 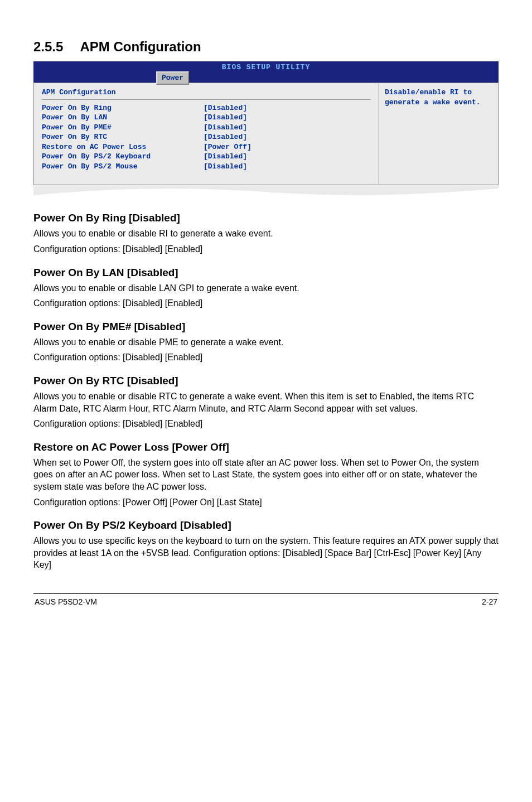 I want to click on bios-header: BIOS SETUP UTILITY Power, so click(x=266, y=72).